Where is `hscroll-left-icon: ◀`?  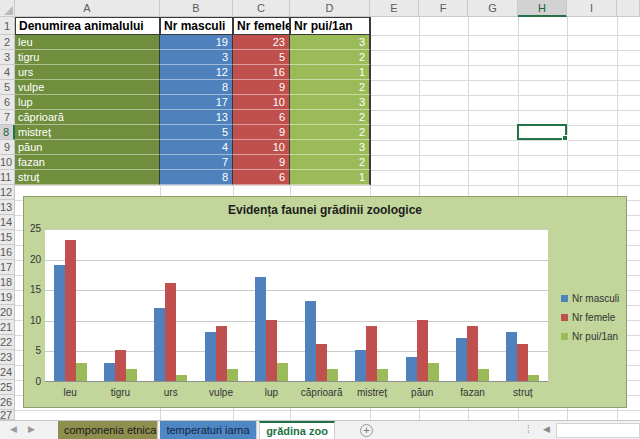 hscroll-left-icon: ◀ is located at coordinates (546, 429).